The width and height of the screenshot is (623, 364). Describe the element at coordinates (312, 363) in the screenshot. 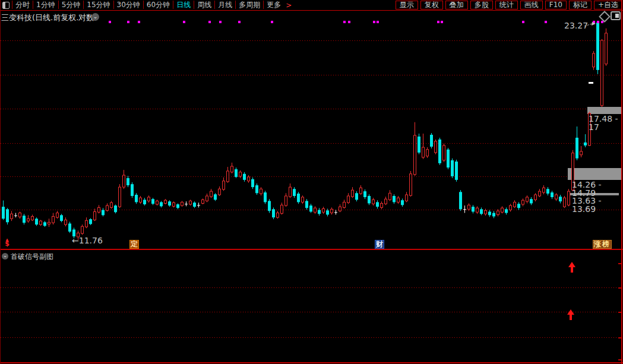

I see `window-bottom-border` at that location.